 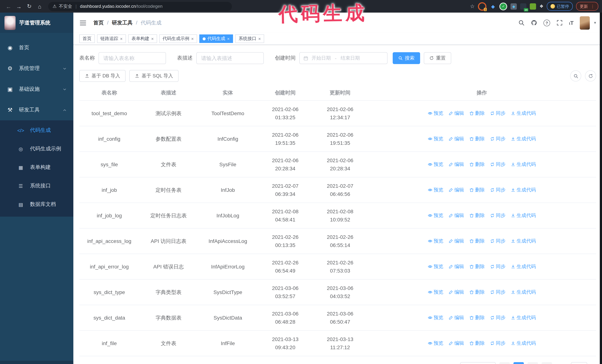 I want to click on extensions-puzzle-icon: ❖, so click(x=541, y=6).